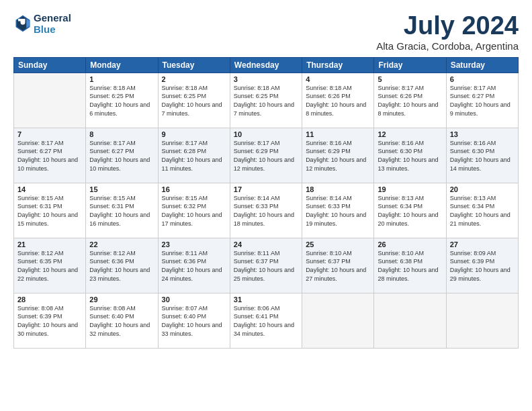 This screenshot has height=411, width=532. Describe the element at coordinates (410, 64) in the screenshot. I see `calendar-day-header: Friday` at that location.